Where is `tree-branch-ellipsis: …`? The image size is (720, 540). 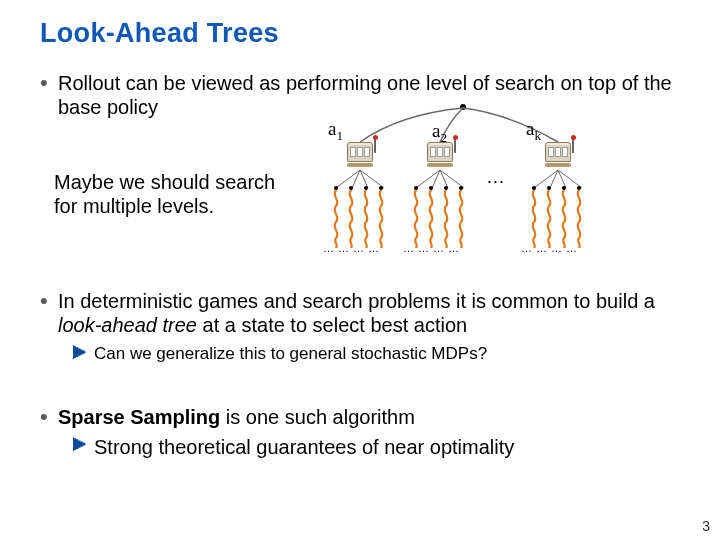 tree-branch-ellipsis: … is located at coordinates (496, 177).